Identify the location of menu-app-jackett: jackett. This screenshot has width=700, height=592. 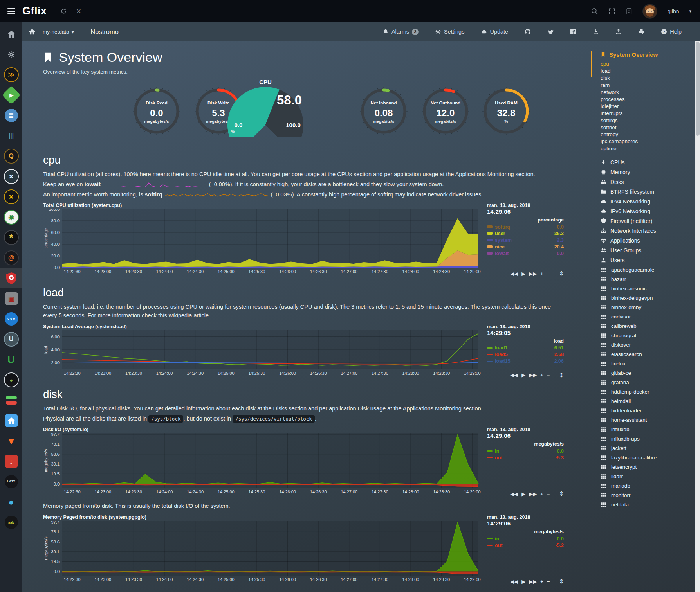
(646, 448).